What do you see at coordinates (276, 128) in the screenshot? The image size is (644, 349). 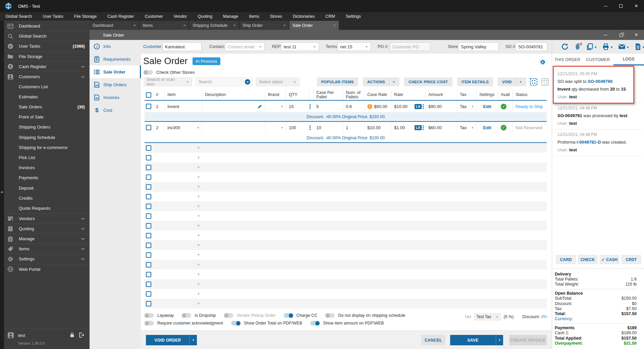 I see `cell-brand: ▼` at bounding box center [276, 128].